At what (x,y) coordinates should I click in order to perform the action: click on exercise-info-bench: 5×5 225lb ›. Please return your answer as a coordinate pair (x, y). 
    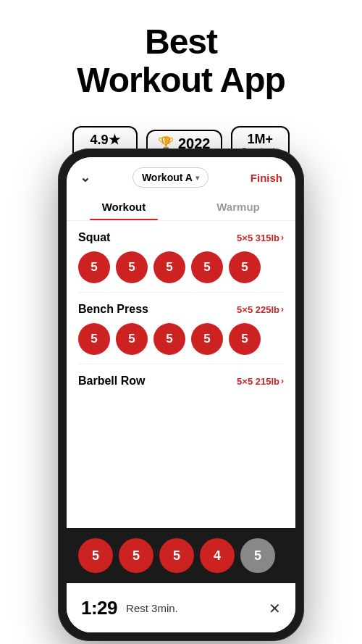
    Looking at the image, I should click on (261, 310).